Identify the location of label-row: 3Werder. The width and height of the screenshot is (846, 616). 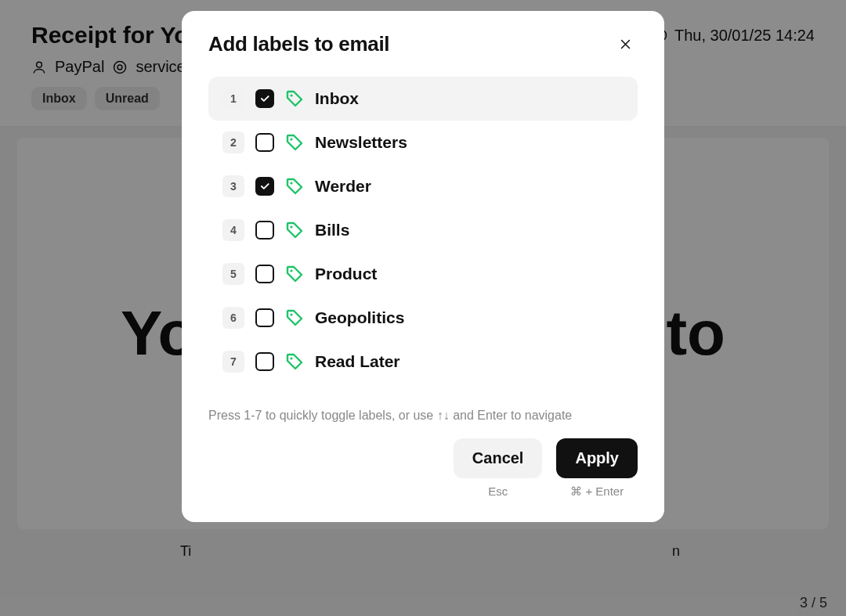
(423, 186).